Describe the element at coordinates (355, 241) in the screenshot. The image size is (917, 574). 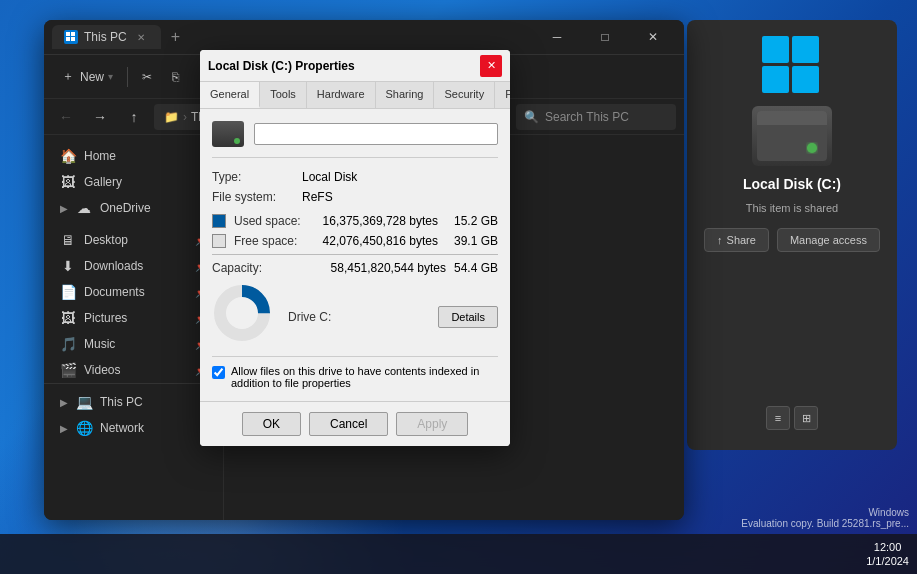
I see `free-space-row: Free space: 42,076,450,816 bytes 39.1 GB` at that location.